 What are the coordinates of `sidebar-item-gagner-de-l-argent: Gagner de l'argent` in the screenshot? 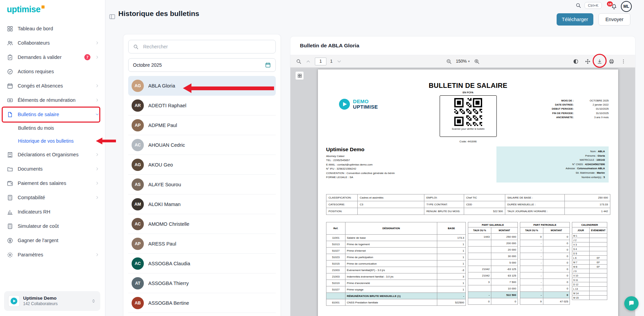 It's located at (52, 240).